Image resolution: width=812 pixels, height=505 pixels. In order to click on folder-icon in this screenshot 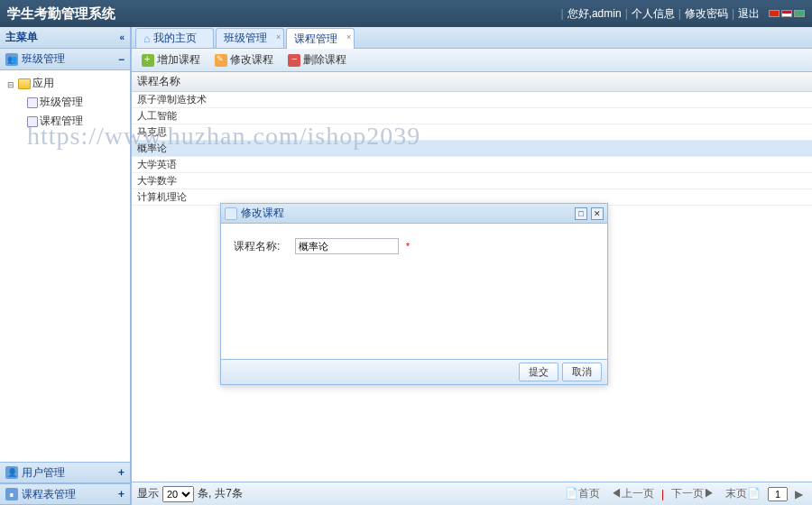, I will do `click(24, 84)`.